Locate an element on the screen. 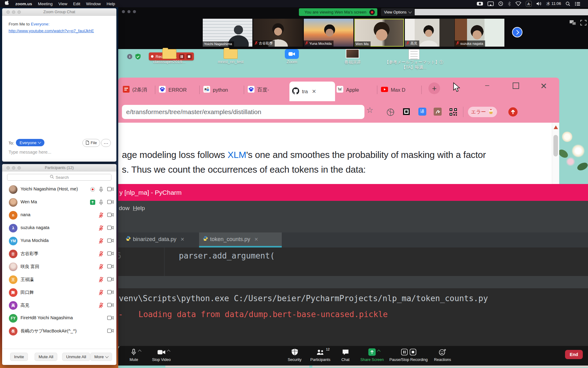 The height and width of the screenshot is (368, 588). toolbar-security: Security is located at coordinates (295, 355).